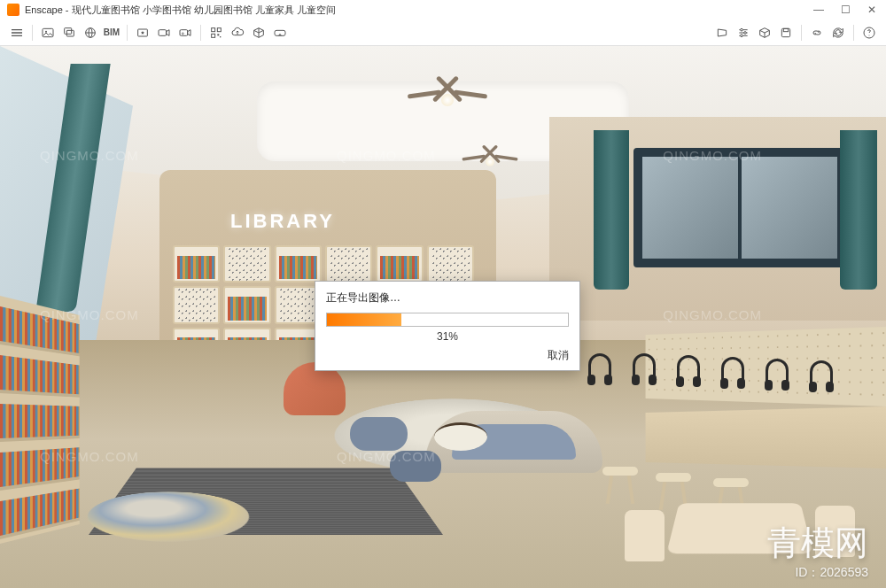 This screenshot has width=886, height=588. Describe the element at coordinates (722, 33) in the screenshot. I see `perspective-button` at that location.